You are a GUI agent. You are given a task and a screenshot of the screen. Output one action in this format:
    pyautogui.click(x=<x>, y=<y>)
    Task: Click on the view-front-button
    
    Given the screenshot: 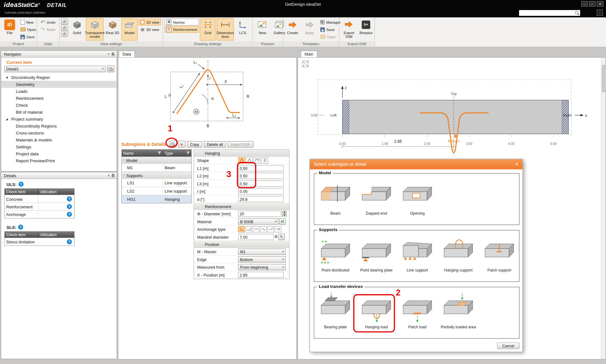 What is the action you would take?
    pyautogui.click(x=64, y=27)
    